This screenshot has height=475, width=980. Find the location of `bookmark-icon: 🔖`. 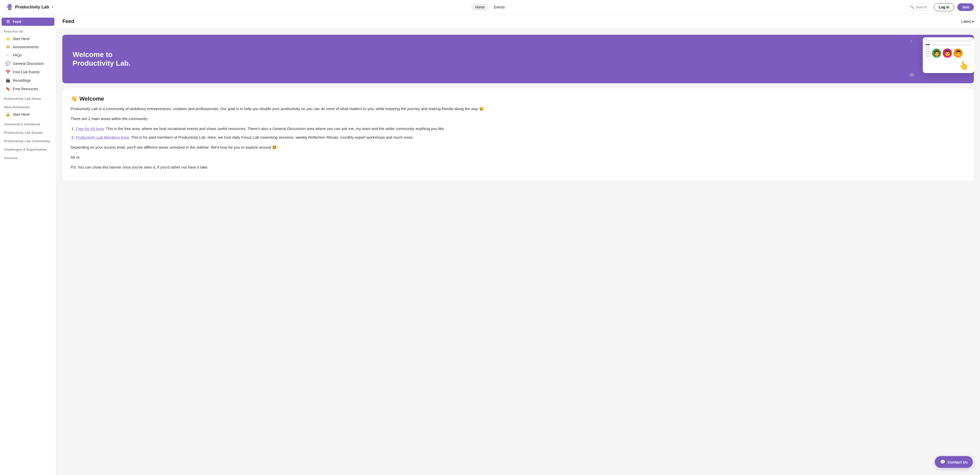

bookmark-icon: 🔖 is located at coordinates (8, 89).